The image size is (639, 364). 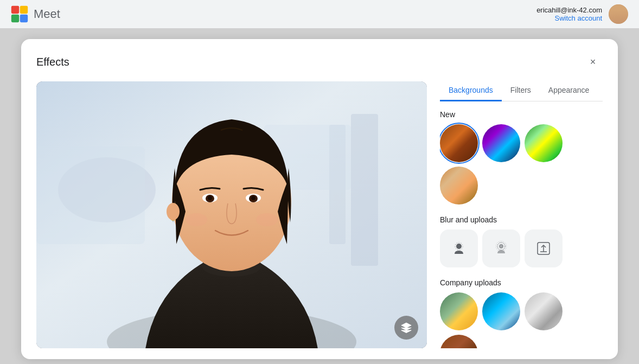 I want to click on tabs-bar: Backgrounds Filters Appearance, so click(x=521, y=91).